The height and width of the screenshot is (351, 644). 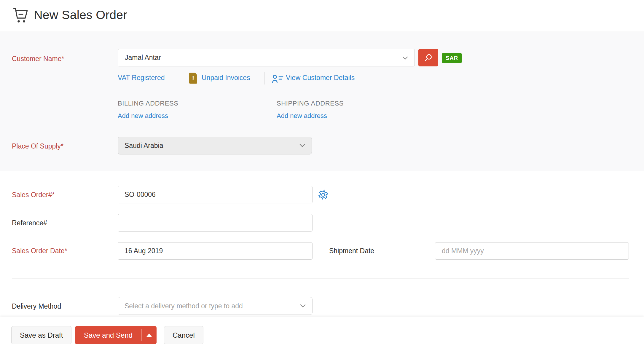 I want to click on page-header: New Sales Order, so click(x=322, y=16).